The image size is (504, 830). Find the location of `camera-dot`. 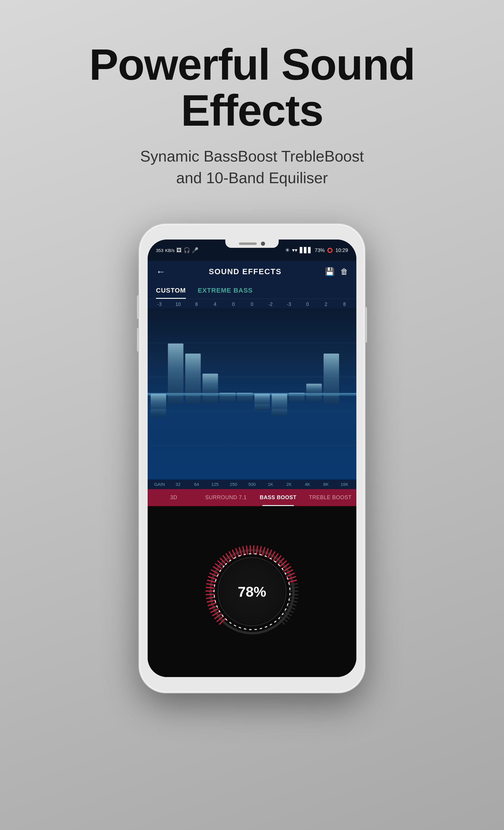

camera-dot is located at coordinates (263, 244).